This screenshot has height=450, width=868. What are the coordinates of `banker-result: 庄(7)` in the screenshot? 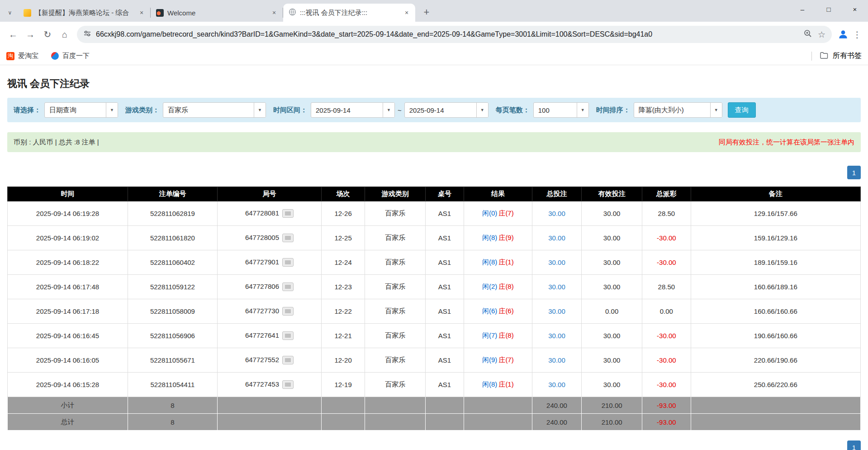 It's located at (506, 213).